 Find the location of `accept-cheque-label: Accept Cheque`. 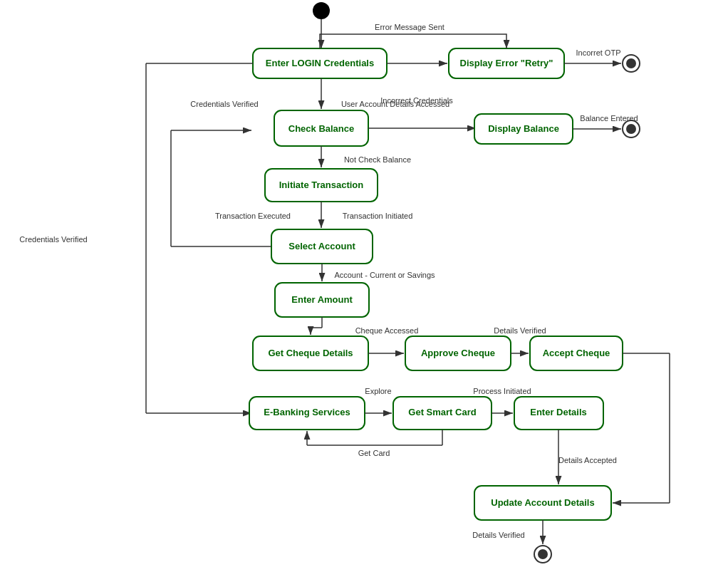

accept-cheque-label: Accept Cheque is located at coordinates (577, 353).